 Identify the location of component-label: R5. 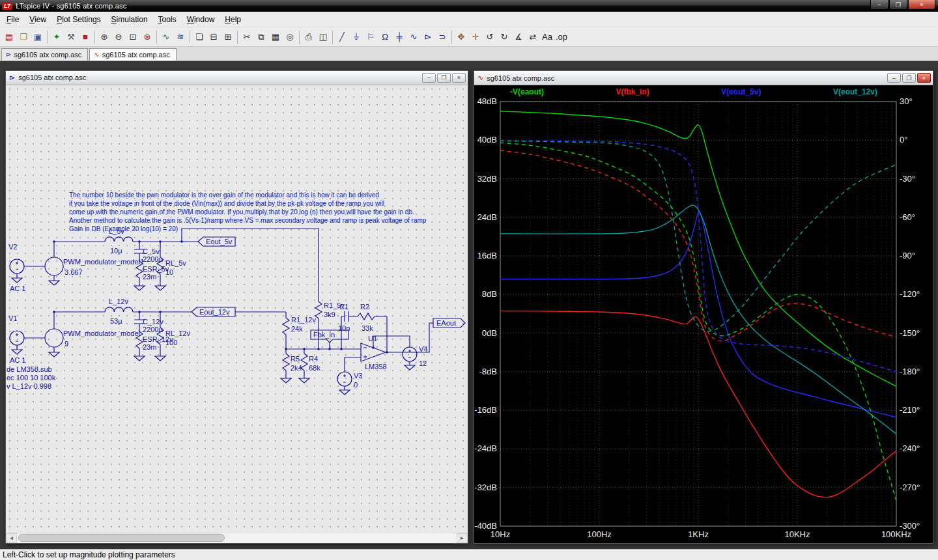
(295, 359).